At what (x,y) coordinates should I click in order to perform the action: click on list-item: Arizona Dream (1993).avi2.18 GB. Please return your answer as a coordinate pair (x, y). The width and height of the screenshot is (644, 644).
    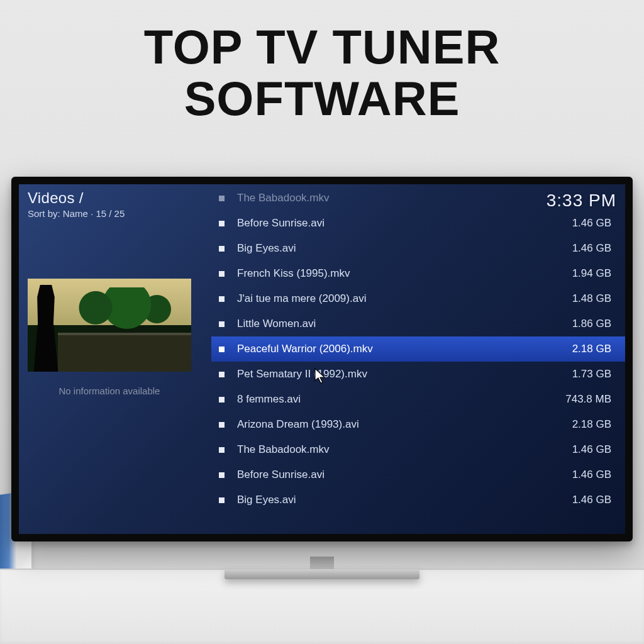
    Looking at the image, I should click on (418, 425).